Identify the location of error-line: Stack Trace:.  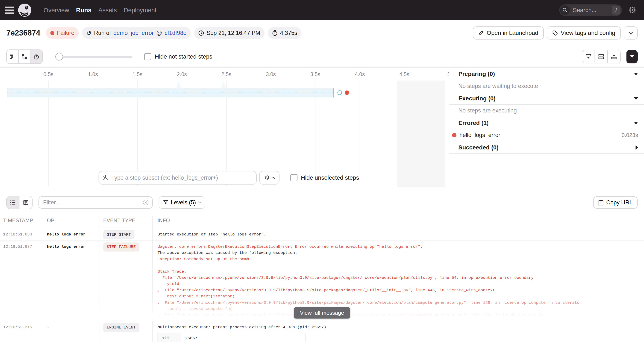
(401, 272).